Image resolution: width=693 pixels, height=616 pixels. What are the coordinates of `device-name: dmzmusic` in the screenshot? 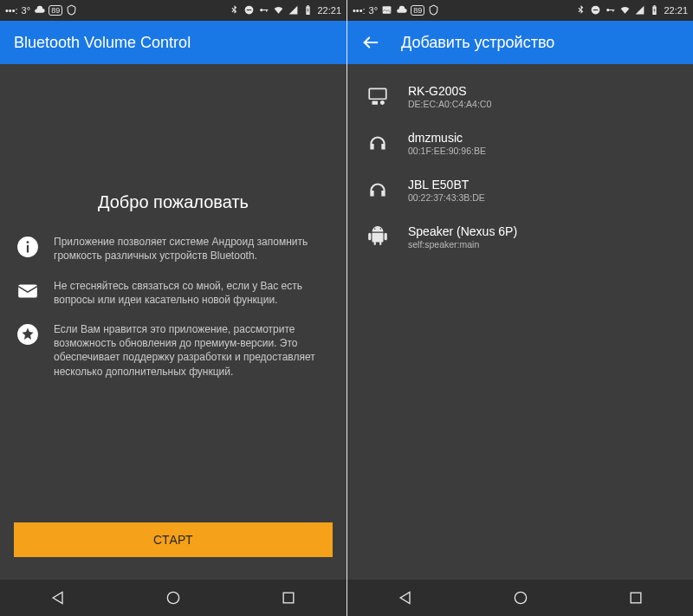 It's located at (447, 138).